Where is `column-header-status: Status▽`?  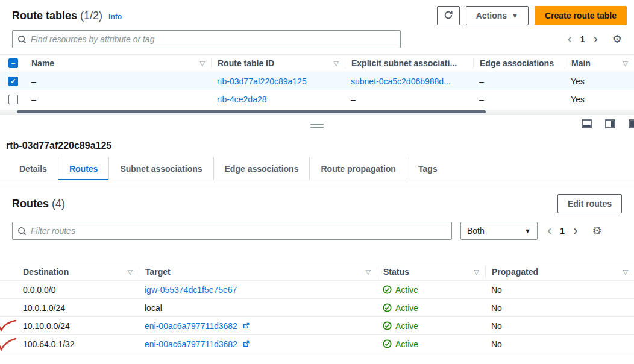 column-header-status: Status▽ is located at coordinates (431, 272).